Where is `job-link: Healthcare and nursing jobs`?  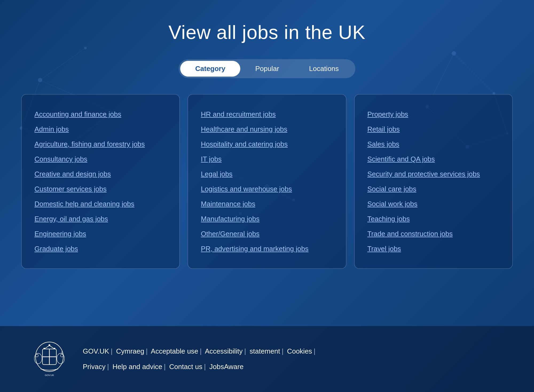
job-link: Healthcare and nursing jobs is located at coordinates (244, 129).